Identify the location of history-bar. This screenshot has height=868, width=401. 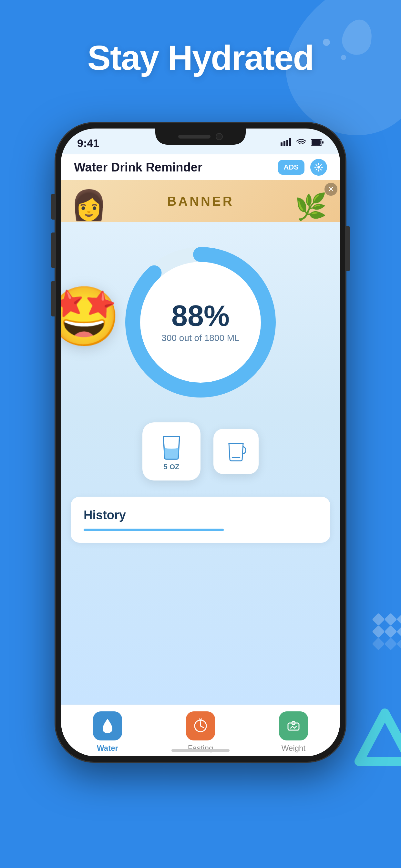
(154, 530).